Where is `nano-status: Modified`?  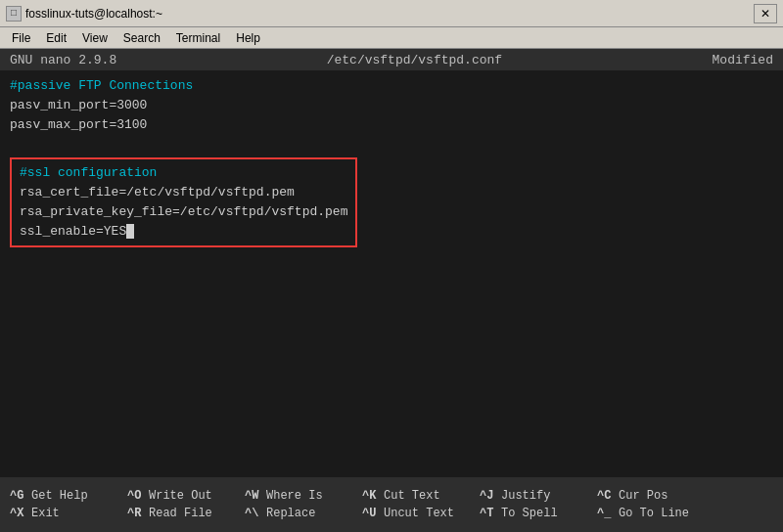 nano-status: Modified is located at coordinates (743, 61).